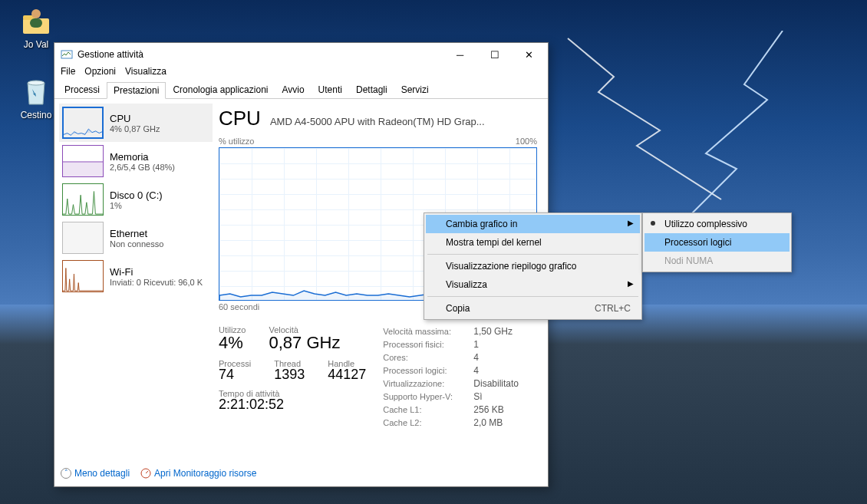 The height and width of the screenshot is (504, 867). I want to click on tab-cronologia: Cronologia applicazioni, so click(220, 90).